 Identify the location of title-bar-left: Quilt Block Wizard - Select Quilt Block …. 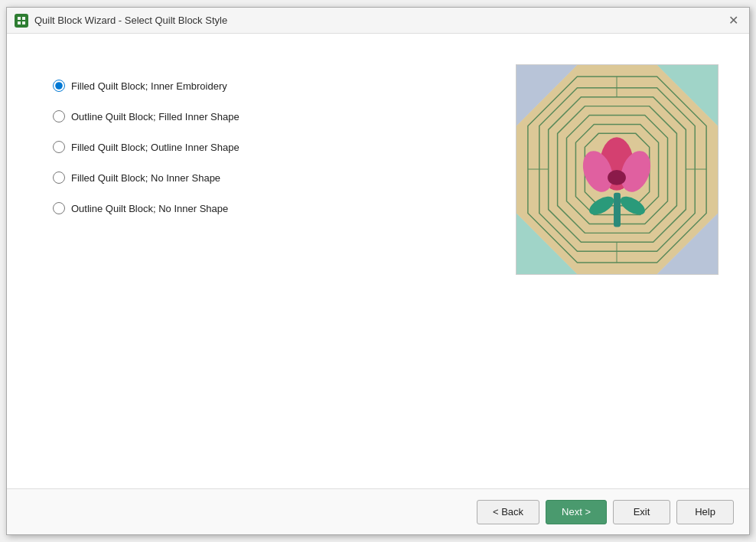
(121, 21).